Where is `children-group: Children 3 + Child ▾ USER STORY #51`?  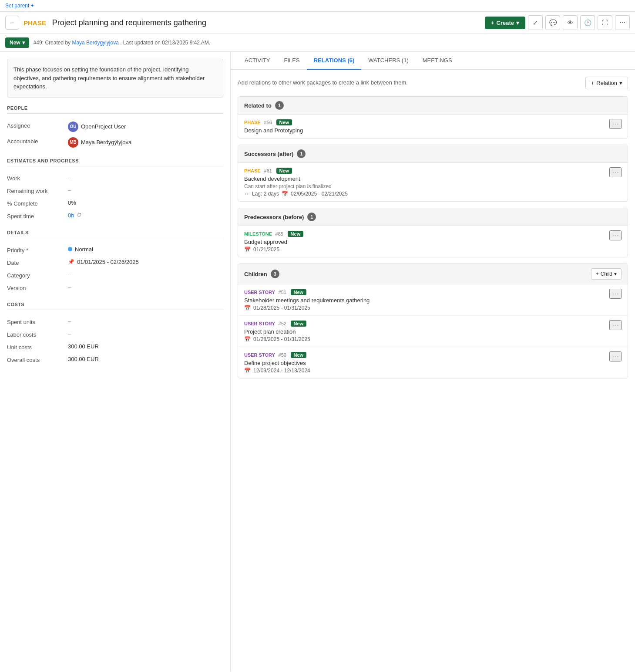
children-group: Children 3 + Child ▾ USER STORY #51 is located at coordinates (433, 321).